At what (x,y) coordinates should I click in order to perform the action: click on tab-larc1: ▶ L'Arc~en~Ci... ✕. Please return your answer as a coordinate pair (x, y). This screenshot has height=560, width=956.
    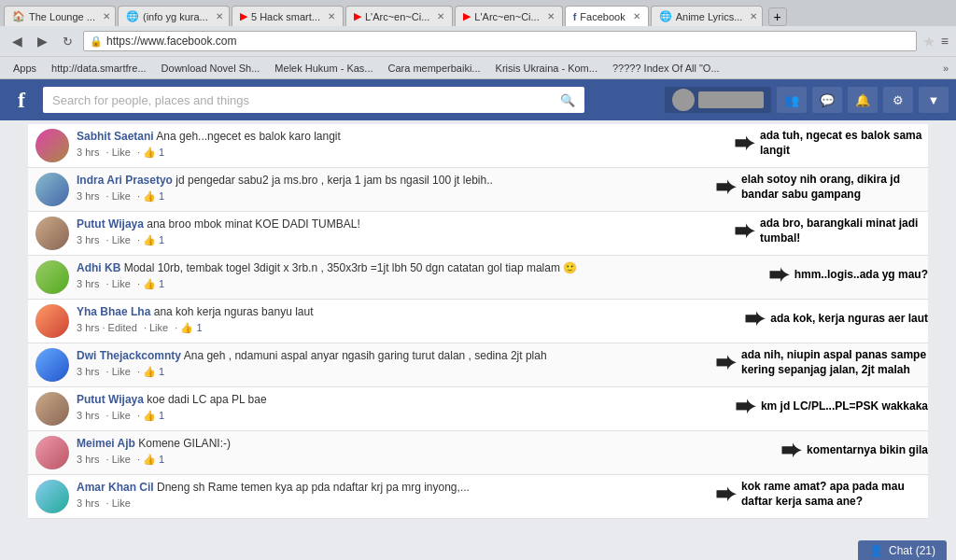
    Looking at the image, I should click on (400, 16).